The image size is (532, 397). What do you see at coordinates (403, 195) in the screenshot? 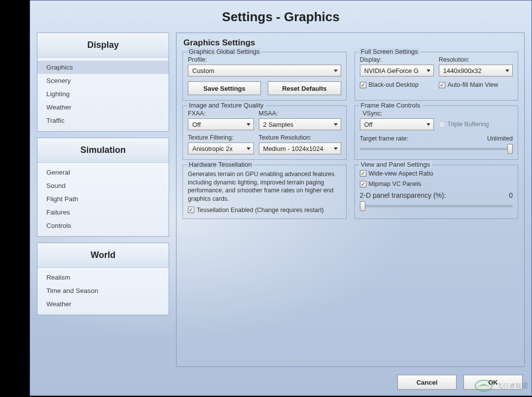
I see `label-2d-transparency: 2-D panel transparency (%):` at bounding box center [403, 195].